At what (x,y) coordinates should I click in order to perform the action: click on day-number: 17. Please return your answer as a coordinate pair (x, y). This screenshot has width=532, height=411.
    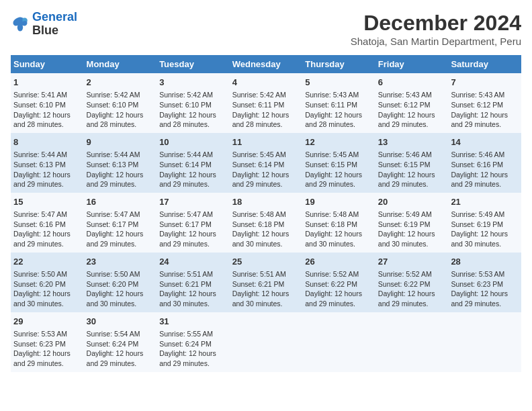
    Looking at the image, I should click on (193, 202).